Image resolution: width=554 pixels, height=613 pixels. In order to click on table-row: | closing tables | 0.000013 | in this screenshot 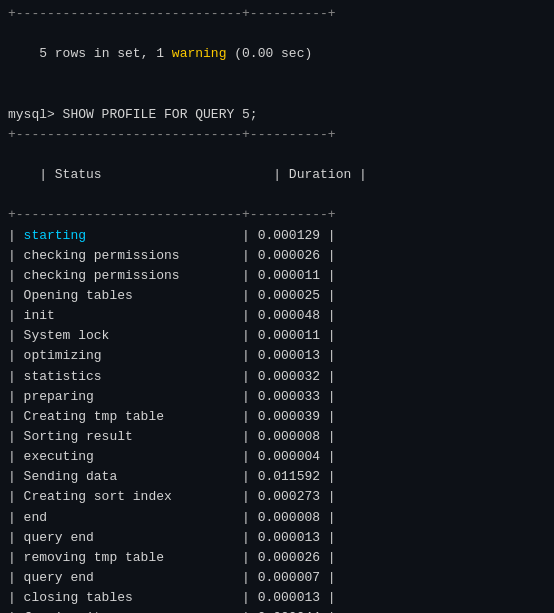, I will do `click(277, 598)`.